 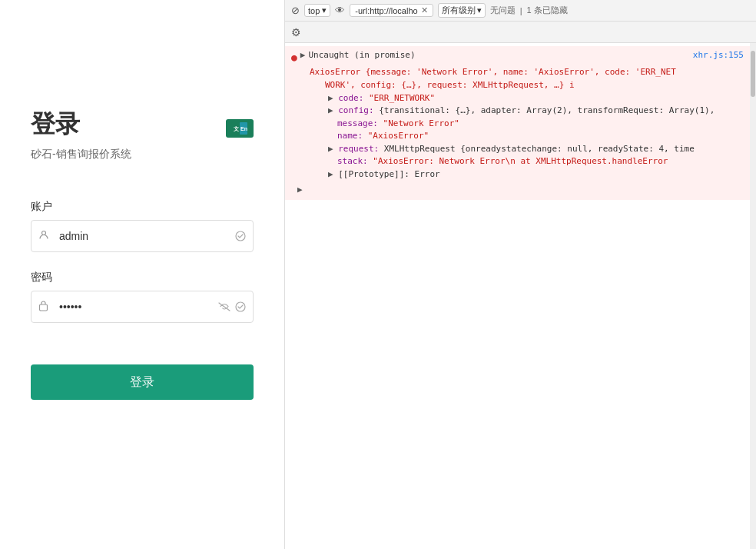 I want to click on config-value: {transitional: {…}, adapter: Array(2), t…, so click(x=547, y=111).